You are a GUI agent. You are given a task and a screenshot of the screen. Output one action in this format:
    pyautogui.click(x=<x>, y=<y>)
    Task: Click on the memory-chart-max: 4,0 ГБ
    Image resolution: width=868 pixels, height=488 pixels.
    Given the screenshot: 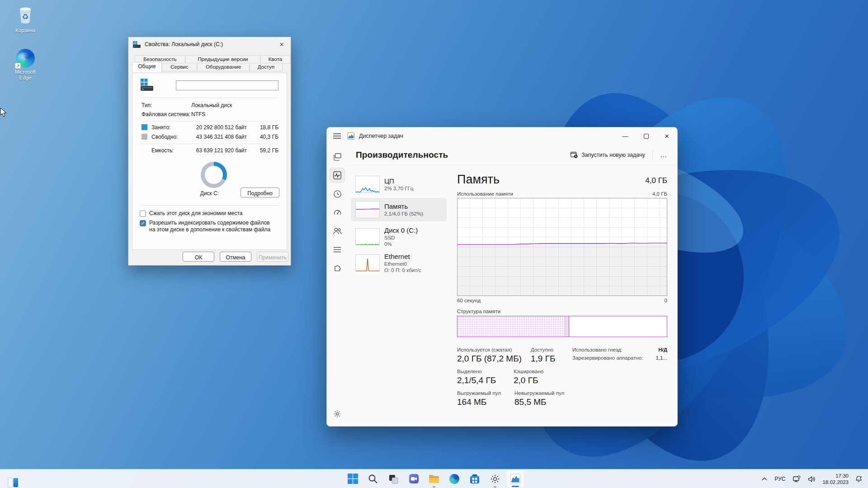 What is the action you would take?
    pyautogui.click(x=660, y=194)
    